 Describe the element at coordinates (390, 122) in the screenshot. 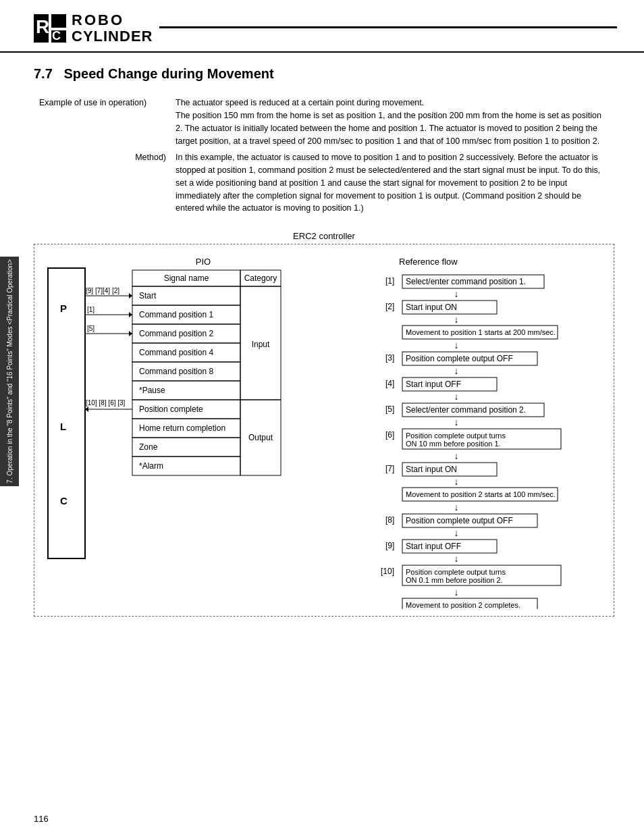

I see `example-text: The actuator speed is reduced at a certa…` at that location.